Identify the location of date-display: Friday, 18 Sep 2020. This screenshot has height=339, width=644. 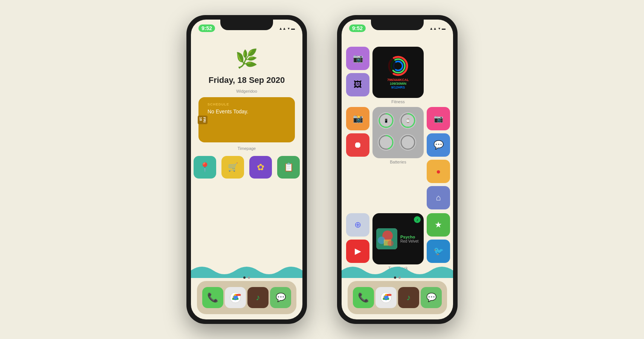
(247, 80).